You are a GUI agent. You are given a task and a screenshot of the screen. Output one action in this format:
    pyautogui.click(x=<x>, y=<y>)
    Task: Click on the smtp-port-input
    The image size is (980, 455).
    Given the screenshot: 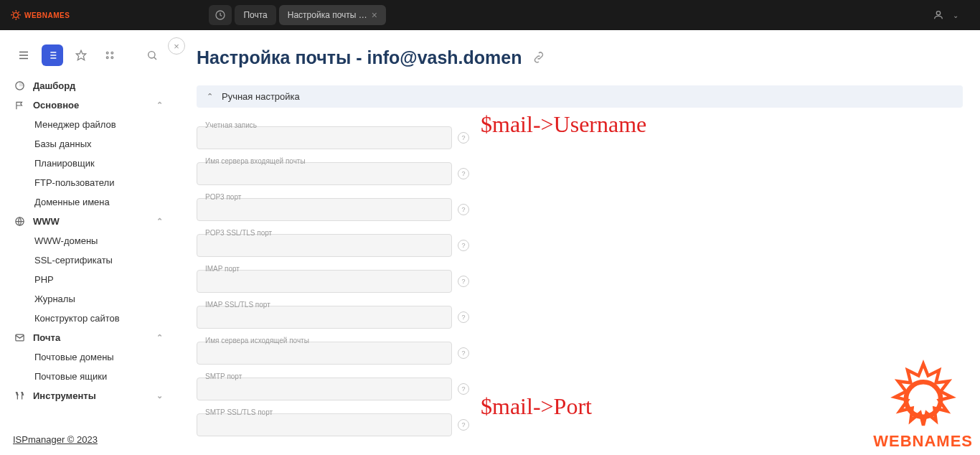 What is the action you would take?
    pyautogui.click(x=324, y=389)
    